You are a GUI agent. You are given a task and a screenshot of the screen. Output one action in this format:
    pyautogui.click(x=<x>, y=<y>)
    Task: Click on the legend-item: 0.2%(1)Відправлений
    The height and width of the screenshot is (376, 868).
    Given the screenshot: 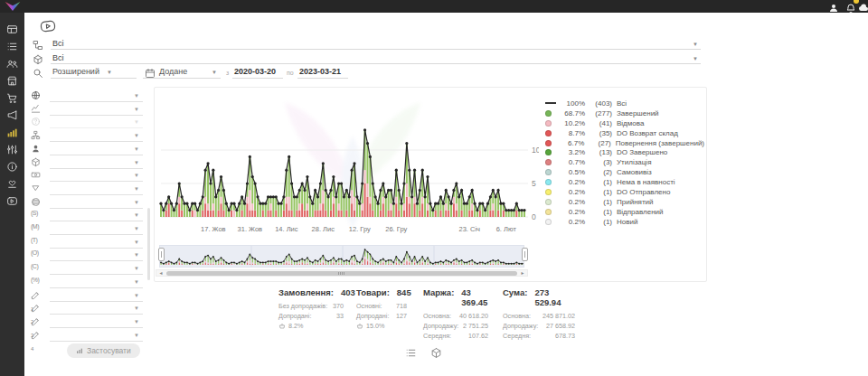 What is the action you would take?
    pyautogui.click(x=625, y=212)
    